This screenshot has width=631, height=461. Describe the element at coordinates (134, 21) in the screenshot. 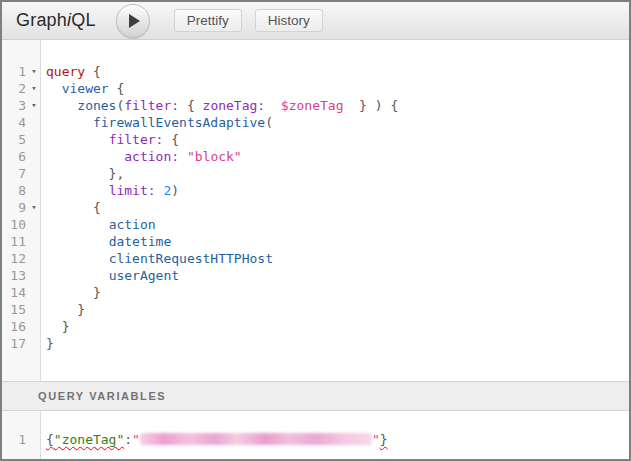

I see `play-icon` at that location.